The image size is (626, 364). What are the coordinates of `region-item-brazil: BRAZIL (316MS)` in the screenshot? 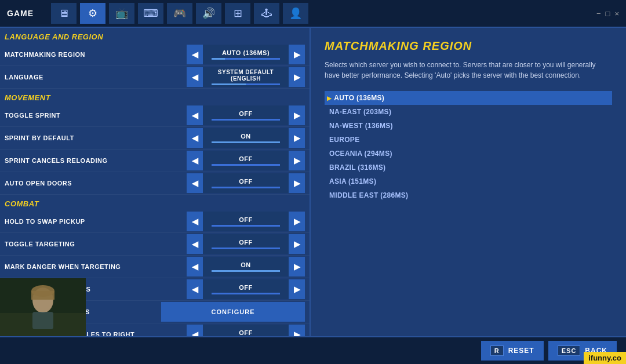 It's located at (468, 168).